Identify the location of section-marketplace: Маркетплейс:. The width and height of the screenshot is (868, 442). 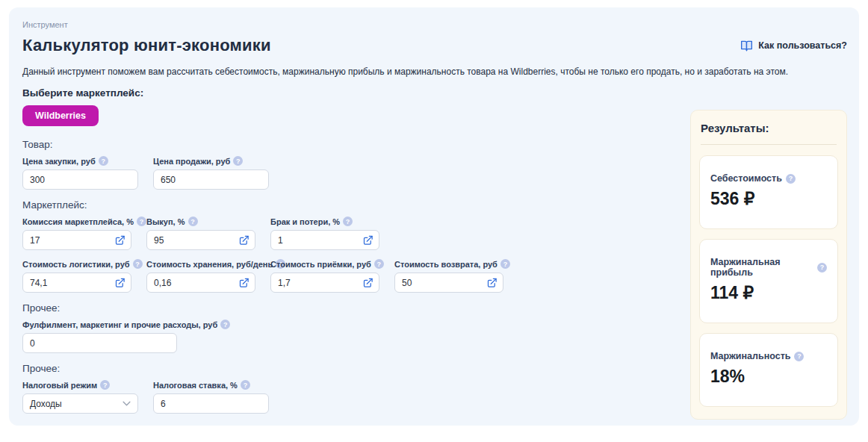
(350, 205).